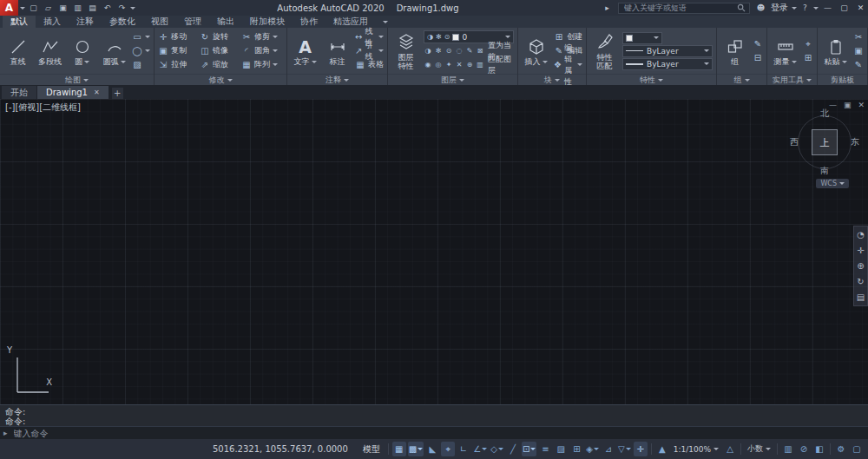 This screenshot has width=868, height=459. I want to click on linetype-select: ByLayer, so click(667, 51).